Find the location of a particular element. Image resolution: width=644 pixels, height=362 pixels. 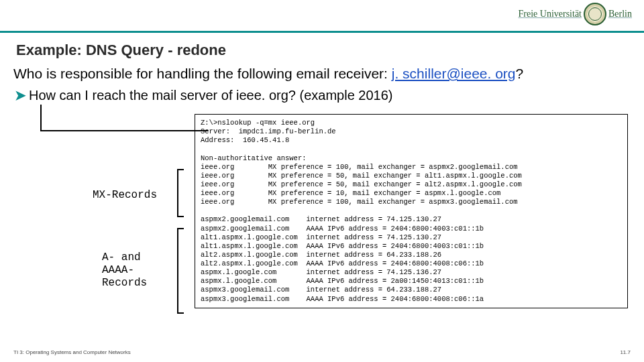

logo-text-1: Freie Universität is located at coordinates (550, 14).